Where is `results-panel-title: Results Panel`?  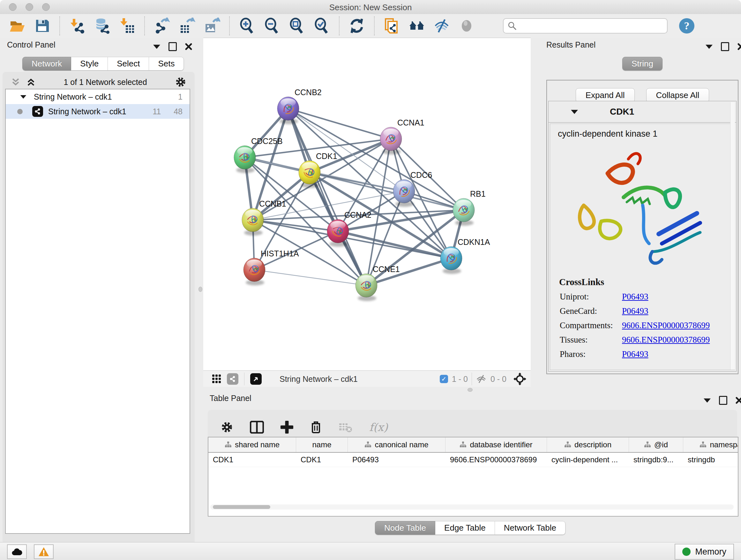
results-panel-title: Results Panel is located at coordinates (571, 45).